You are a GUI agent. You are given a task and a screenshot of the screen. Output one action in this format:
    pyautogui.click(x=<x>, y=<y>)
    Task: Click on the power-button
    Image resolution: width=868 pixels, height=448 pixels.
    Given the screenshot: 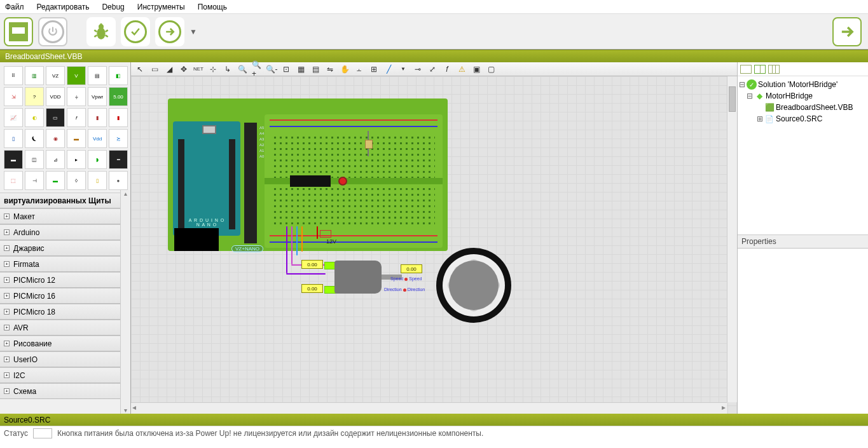 What is the action you would take?
    pyautogui.click(x=53, y=32)
    